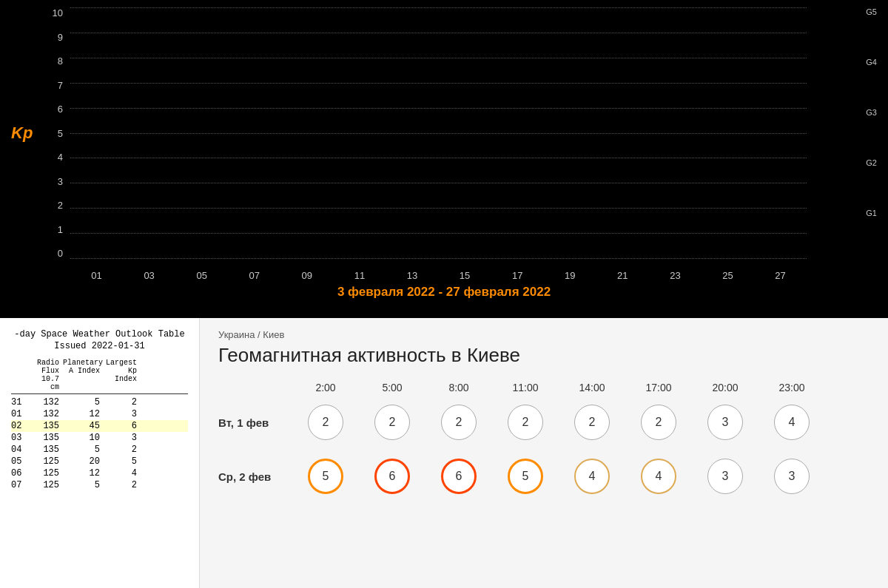 The height and width of the screenshot is (588, 888). What do you see at coordinates (120, 462) in the screenshot?
I see `cell-largest: 5` at bounding box center [120, 462].